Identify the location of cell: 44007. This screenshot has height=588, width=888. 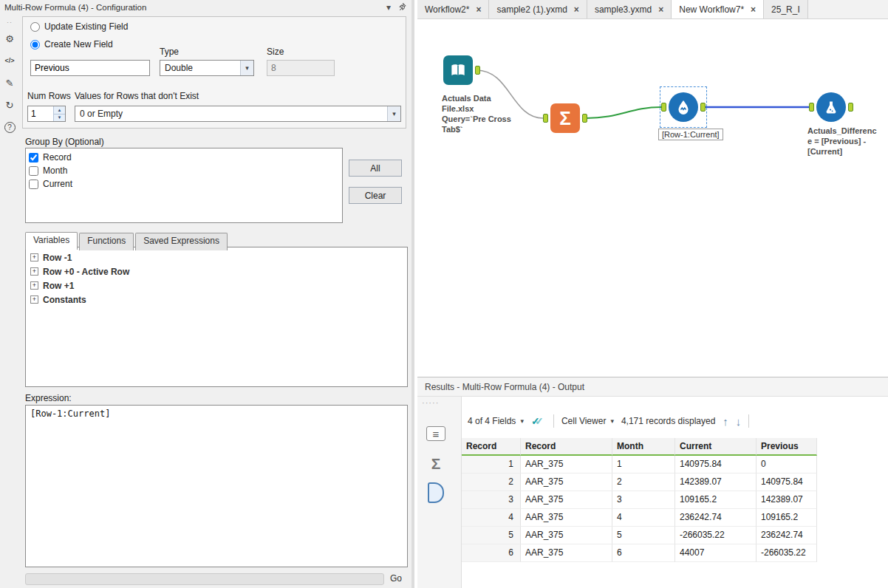
(716, 553).